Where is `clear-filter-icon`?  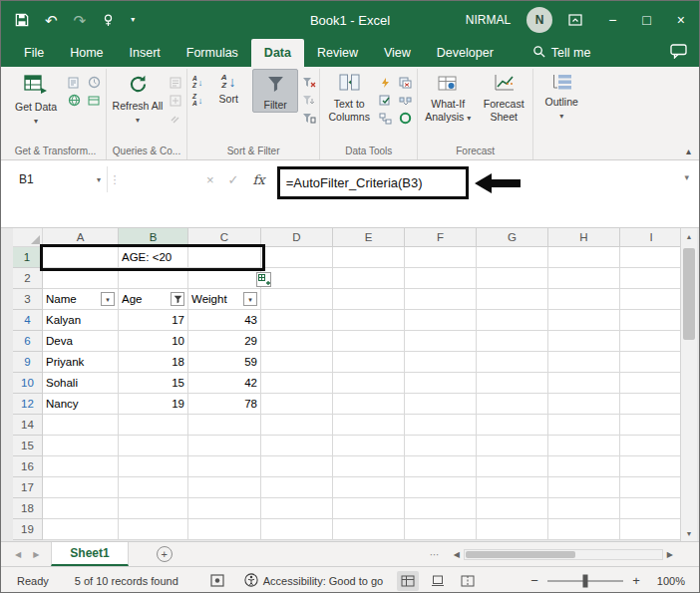 clear-filter-icon is located at coordinates (309, 82).